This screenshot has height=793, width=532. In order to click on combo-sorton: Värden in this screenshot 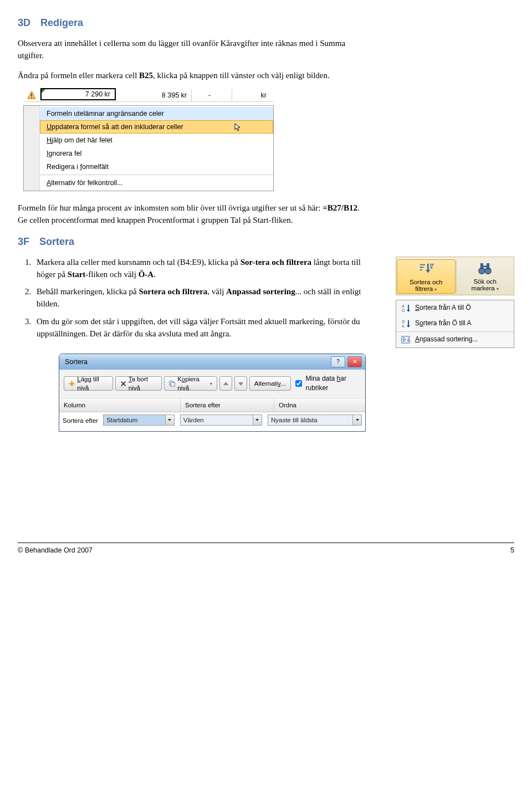, I will do `click(221, 420)`.